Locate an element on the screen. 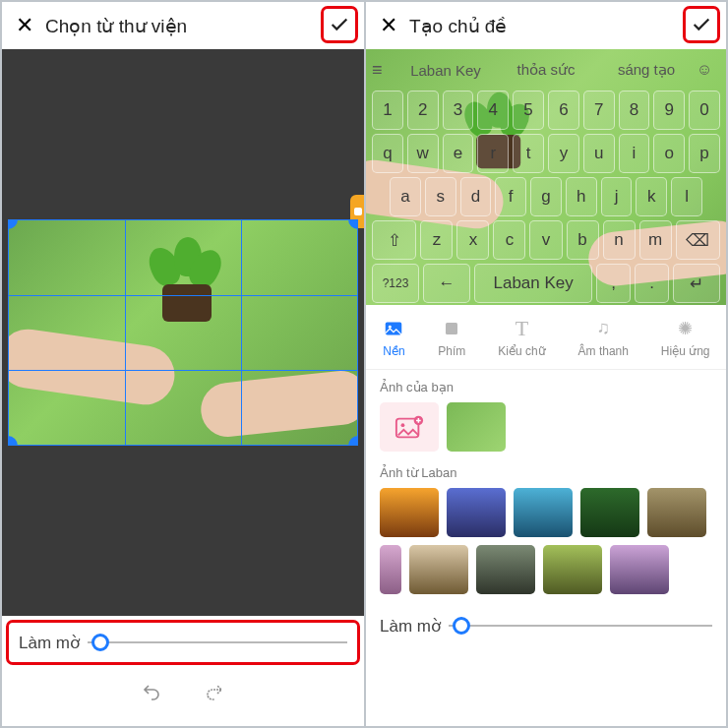 The image size is (728, 728). tab-effects: ✺ Hiệu ứng is located at coordinates (686, 337).